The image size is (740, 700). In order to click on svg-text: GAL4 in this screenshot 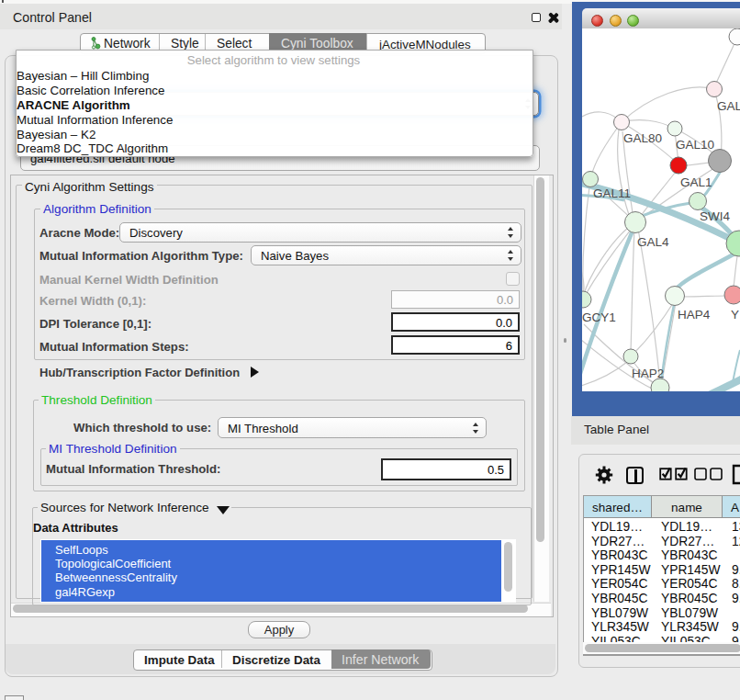, I will do `click(654, 243)`.